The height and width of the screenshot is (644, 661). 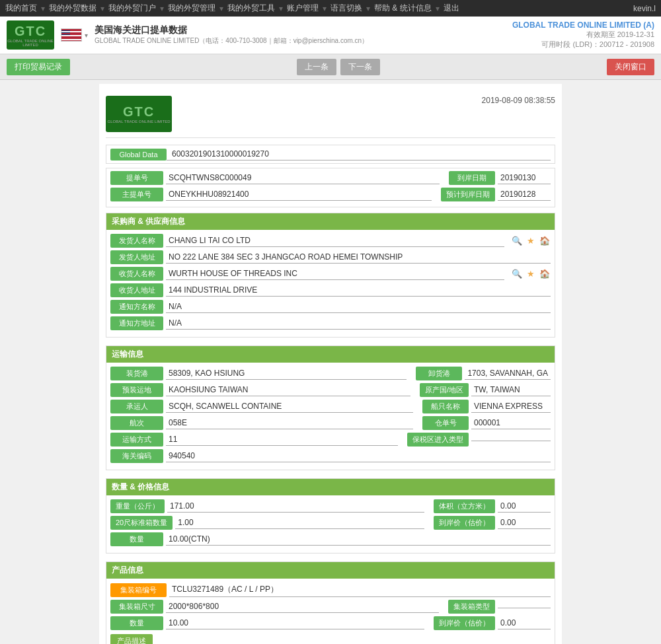 What do you see at coordinates (137, 258) in the screenshot?
I see `shipper-address-label: 发货人地址` at bounding box center [137, 258].